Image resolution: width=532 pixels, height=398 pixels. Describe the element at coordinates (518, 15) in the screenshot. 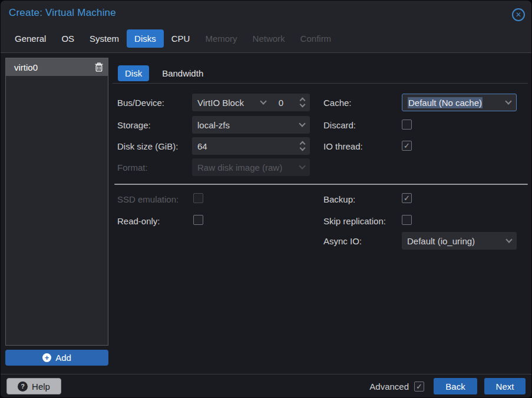

I see `close-icon: ✕` at that location.